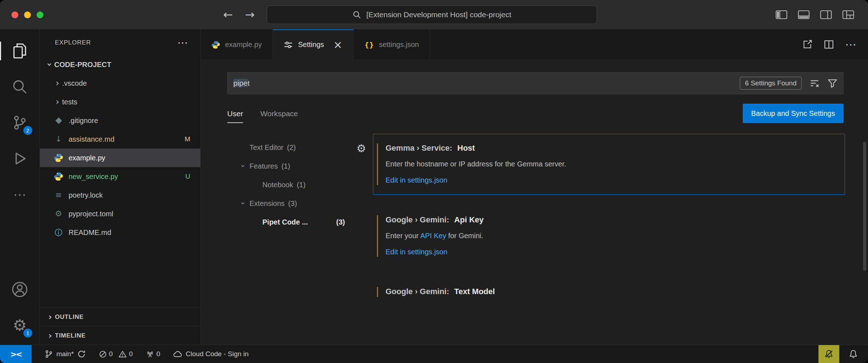  What do you see at coordinates (250, 15) in the screenshot?
I see `forward-arrow-icon: →` at bounding box center [250, 15].